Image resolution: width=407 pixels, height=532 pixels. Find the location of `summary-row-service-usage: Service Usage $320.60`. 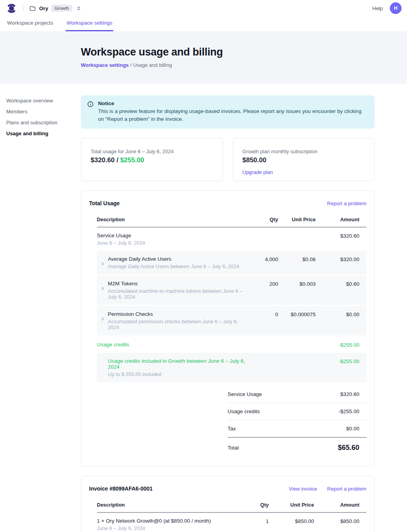

summary-row-service-usage: Service Usage $320.60 is located at coordinates (297, 394).